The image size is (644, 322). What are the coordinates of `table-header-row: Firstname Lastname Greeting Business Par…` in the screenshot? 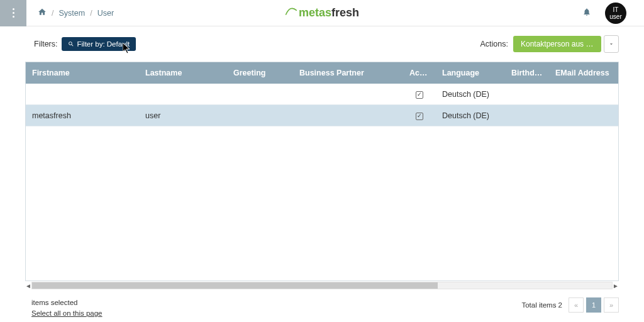 It's located at (322, 73).